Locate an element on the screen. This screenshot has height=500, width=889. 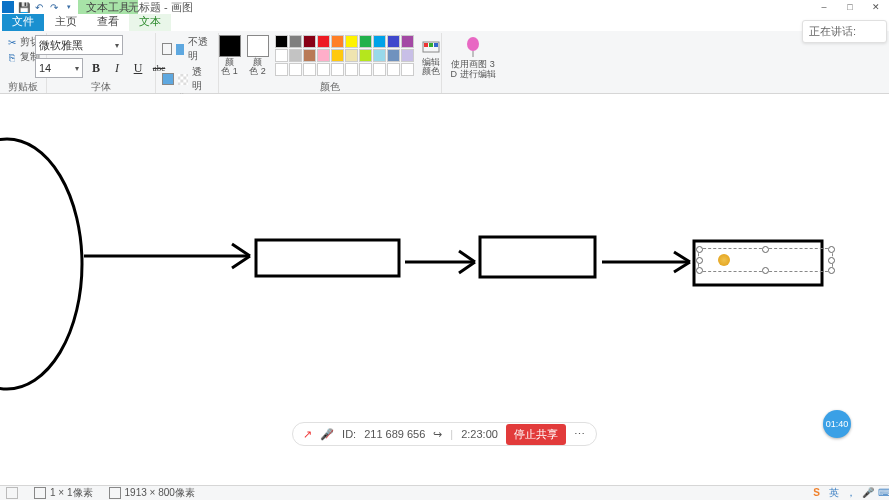
arrow-up-icon: ↗ is located at coordinates (308, 434).